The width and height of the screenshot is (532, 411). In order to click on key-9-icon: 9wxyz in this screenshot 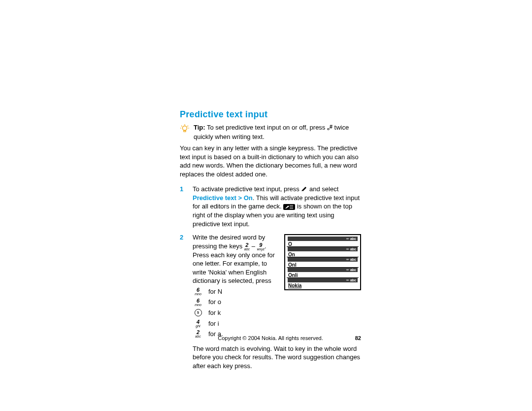, I will do `click(261, 246)`.